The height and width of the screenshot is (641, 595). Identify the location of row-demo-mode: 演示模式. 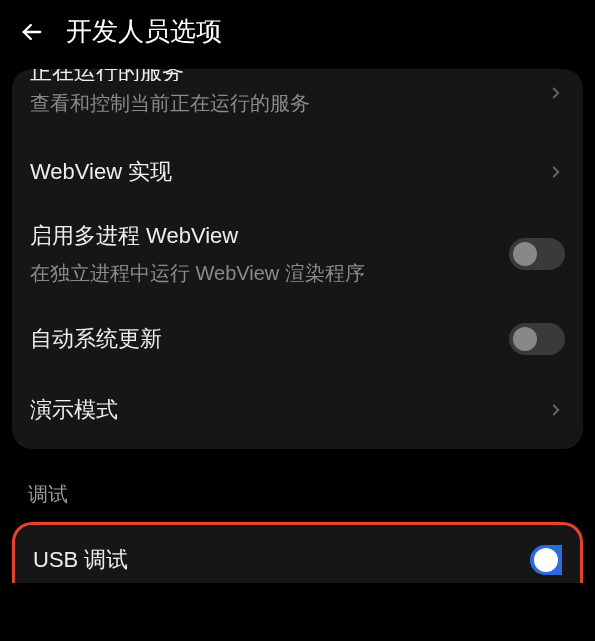
(298, 410).